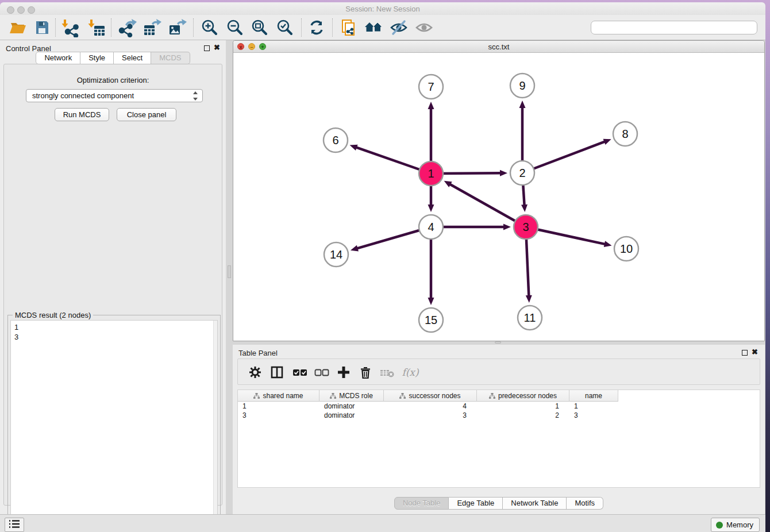 The width and height of the screenshot is (770, 532). Describe the element at coordinates (430, 396) in the screenshot. I see `column-header-successor-nodes: successor nodes` at that location.